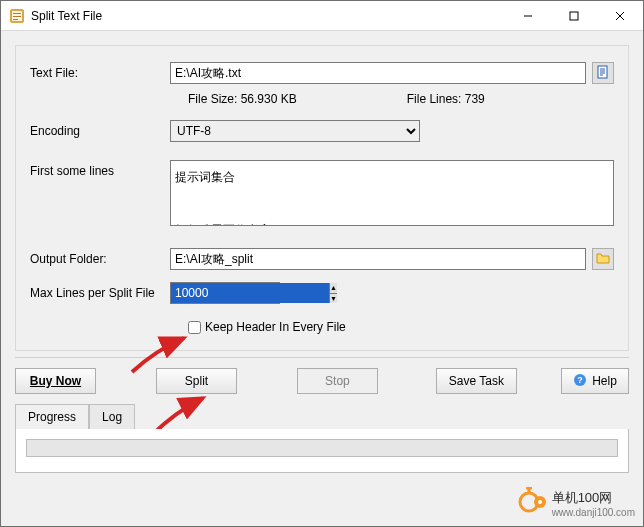  Describe the element at coordinates (268, 16) in the screenshot. I see `window-title: Split Text File` at that location.